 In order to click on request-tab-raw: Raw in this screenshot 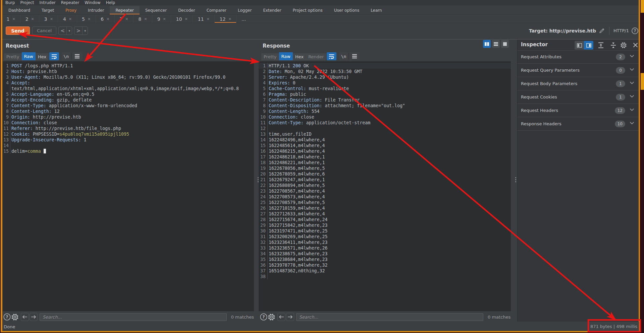, I will do `click(29, 56)`.